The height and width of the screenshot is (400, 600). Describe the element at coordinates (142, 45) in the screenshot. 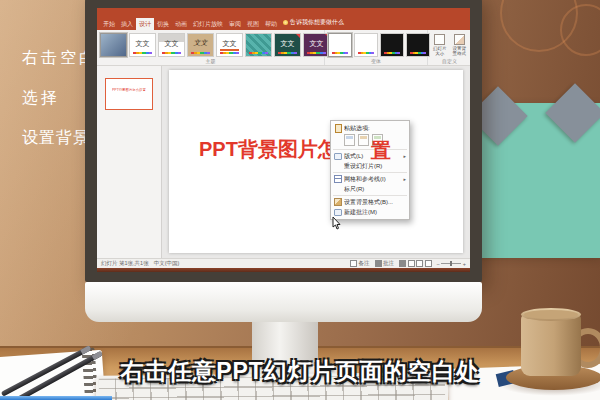

I see `theme-office: 文文` at that location.